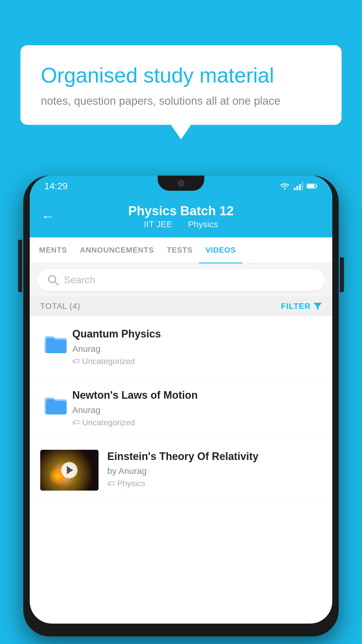 The height and width of the screenshot is (644, 362). I want to click on video-info: Quantum Physics Anurag 🏷 Uncategorized, so click(197, 346).